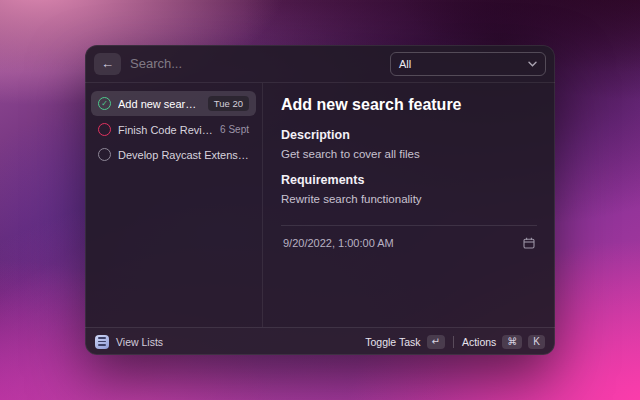 The width and height of the screenshot is (640, 400). I want to click on check-glyph: ✓, so click(104, 104).